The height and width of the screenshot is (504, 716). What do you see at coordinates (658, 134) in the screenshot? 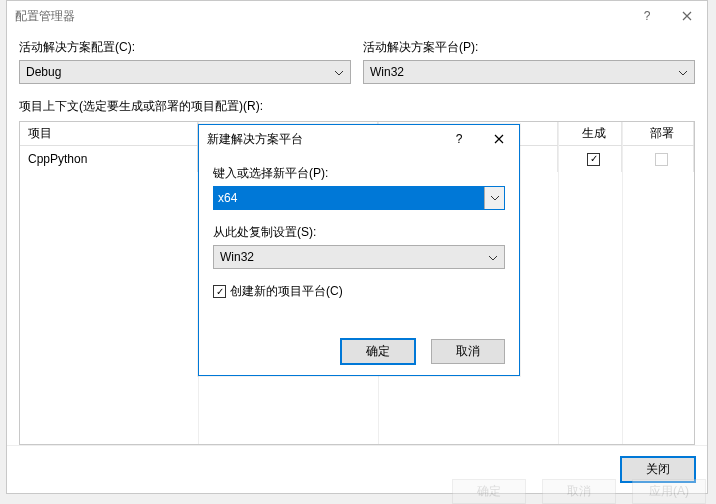
I see `col-deploy: 部署` at bounding box center [658, 134].